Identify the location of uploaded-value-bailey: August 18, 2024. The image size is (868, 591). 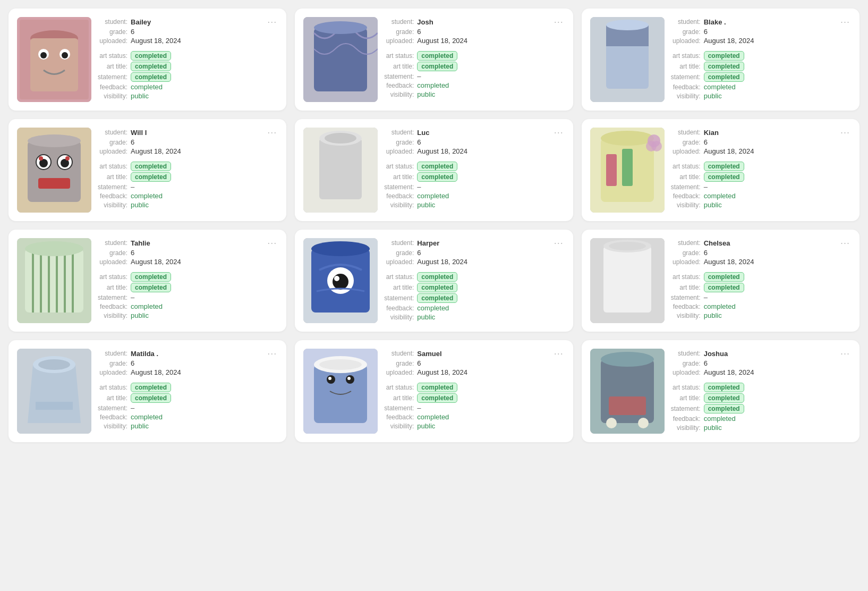
(204, 40).